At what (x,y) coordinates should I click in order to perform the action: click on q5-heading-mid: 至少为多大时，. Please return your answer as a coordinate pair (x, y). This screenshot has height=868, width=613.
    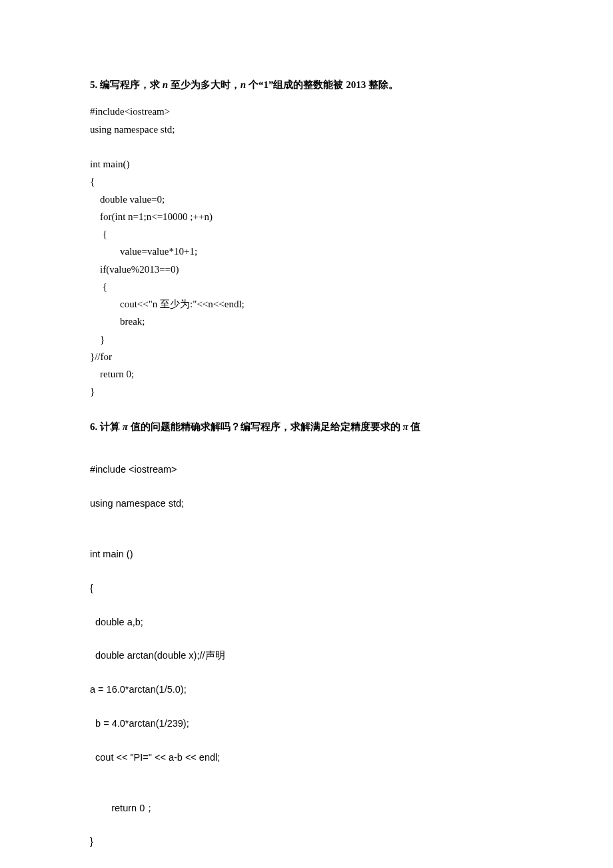
    Looking at the image, I should click on (204, 85).